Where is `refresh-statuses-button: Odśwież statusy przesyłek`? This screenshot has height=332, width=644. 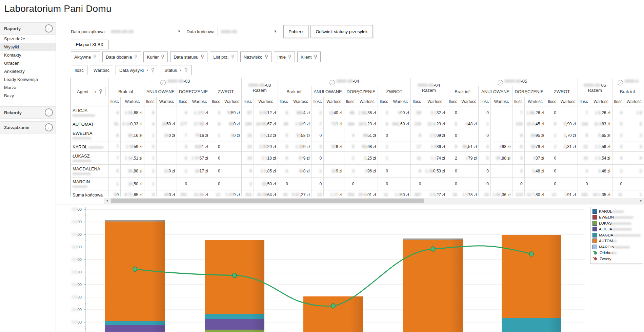 refresh-statuses-button: Odśwież statusy przesyłek is located at coordinates (342, 32).